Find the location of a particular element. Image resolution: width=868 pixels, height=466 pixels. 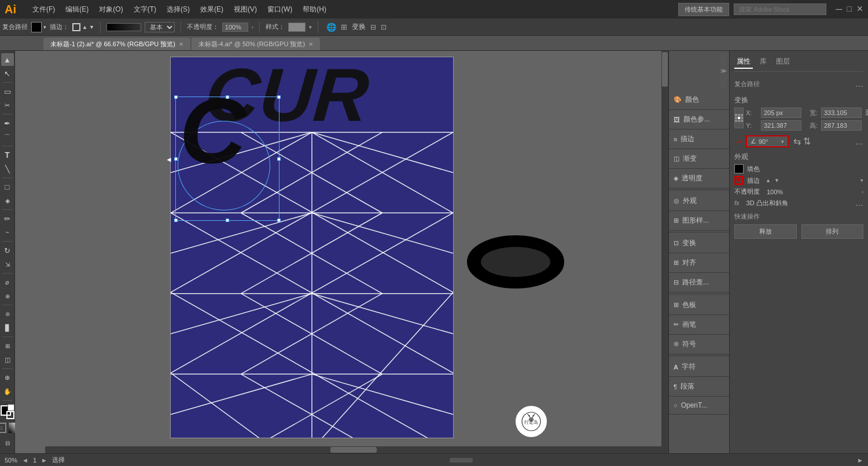

tab-2: 未标题-4.ai* @ 50% (RGB/GPU 预览) ✕ is located at coordinates (256, 44).